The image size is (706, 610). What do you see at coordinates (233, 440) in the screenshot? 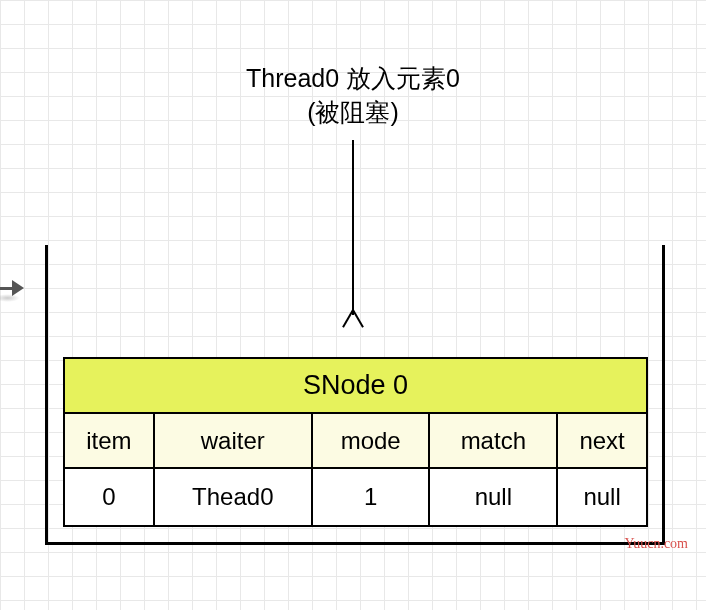
I see `col-waiter: waiter` at bounding box center [233, 440].